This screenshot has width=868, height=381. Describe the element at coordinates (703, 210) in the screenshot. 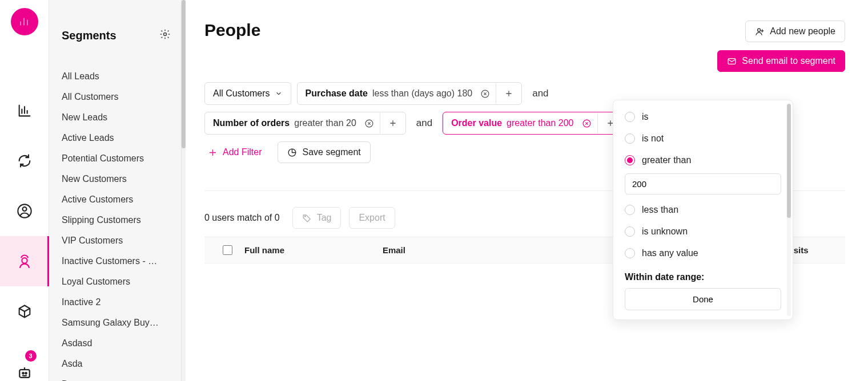

I see `condition-popover: is is not greater than less than is unkn…` at that location.